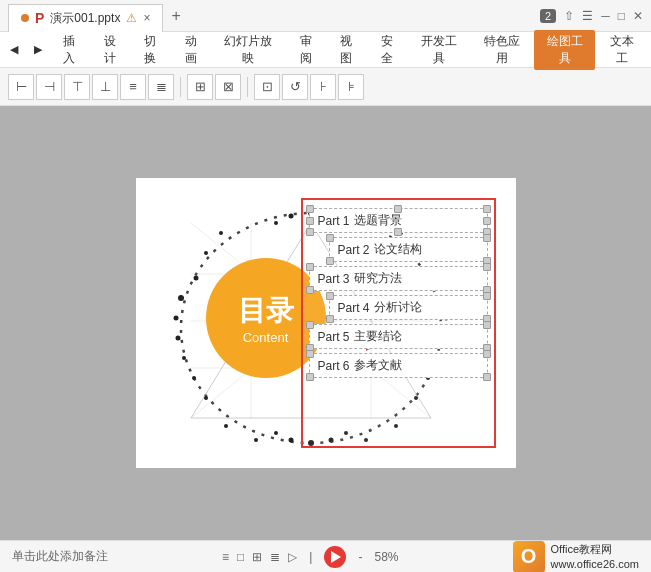 This screenshot has height=572, width=651. I want to click on note-placeholder: 单击此处添加备注, so click(60, 556).